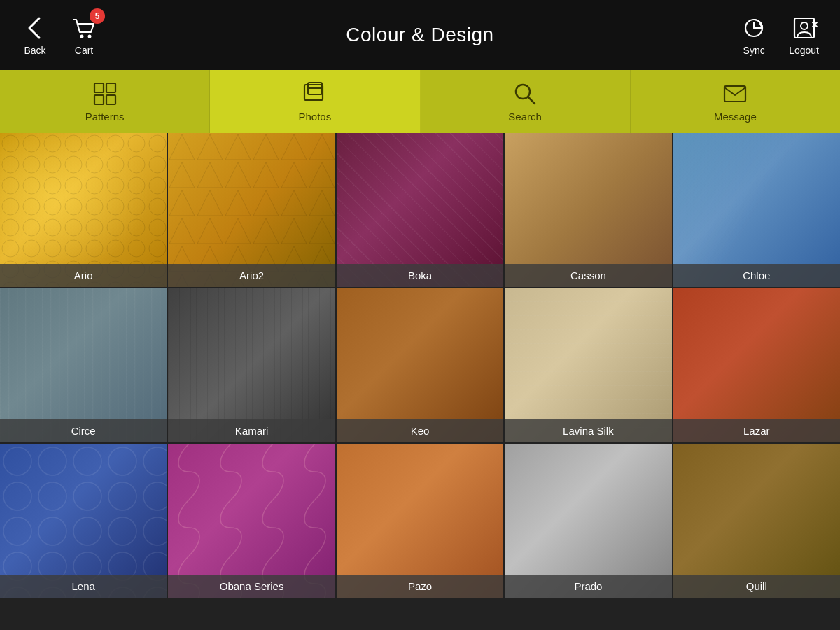 Image resolution: width=840 pixels, height=630 pixels. Describe the element at coordinates (754, 35) in the screenshot. I see `sync-button: Sync` at that location.